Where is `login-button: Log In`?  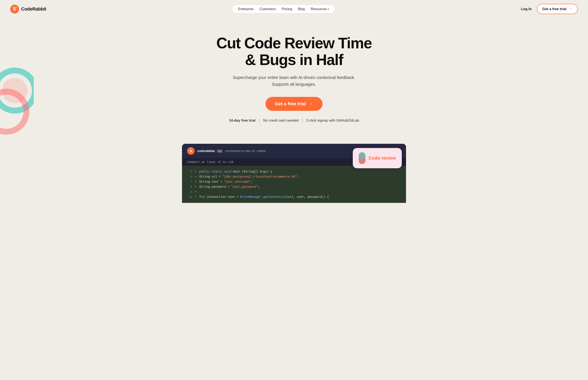
login-button: Log In is located at coordinates (526, 9).